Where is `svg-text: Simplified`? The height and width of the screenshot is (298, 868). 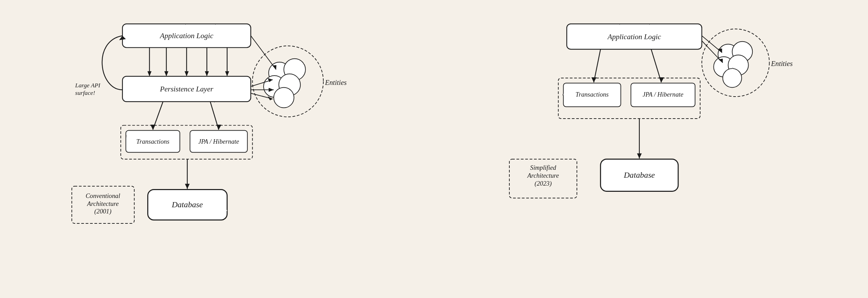
svg-text: Simplified is located at coordinates (543, 168).